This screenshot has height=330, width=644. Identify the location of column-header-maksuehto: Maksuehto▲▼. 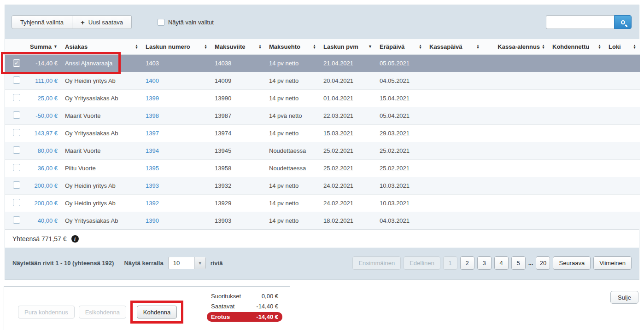
(293, 47).